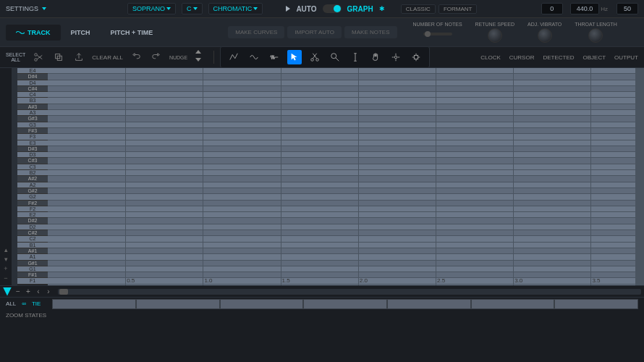 The image size is (644, 362). I want to click on tab-track: TRACK, so click(33, 33).